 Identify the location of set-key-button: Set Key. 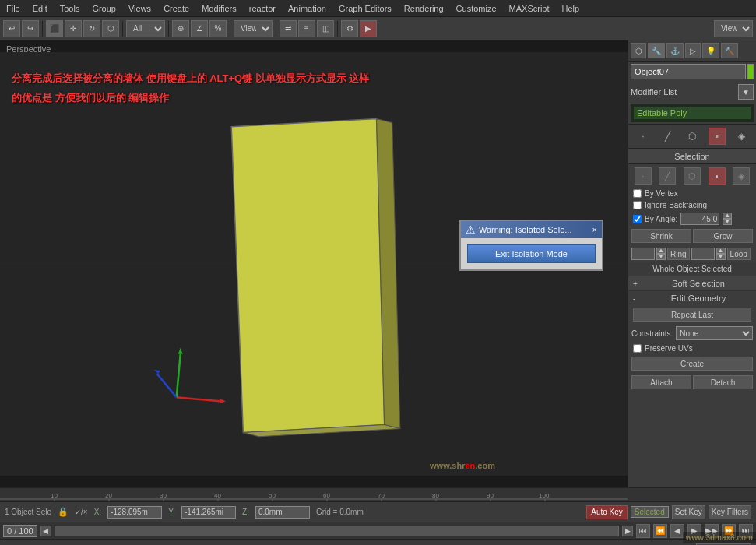
(688, 512).